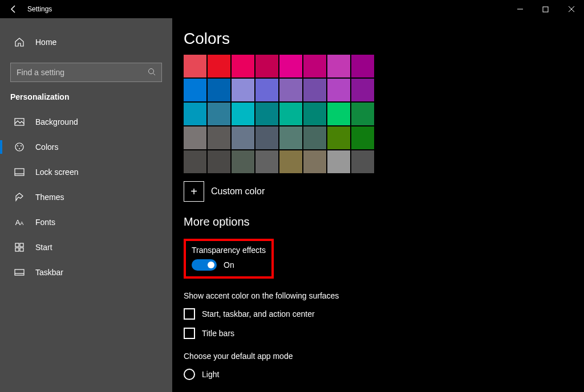 The width and height of the screenshot is (584, 392). What do you see at coordinates (19, 42) in the screenshot?
I see `home-icon` at bounding box center [19, 42].